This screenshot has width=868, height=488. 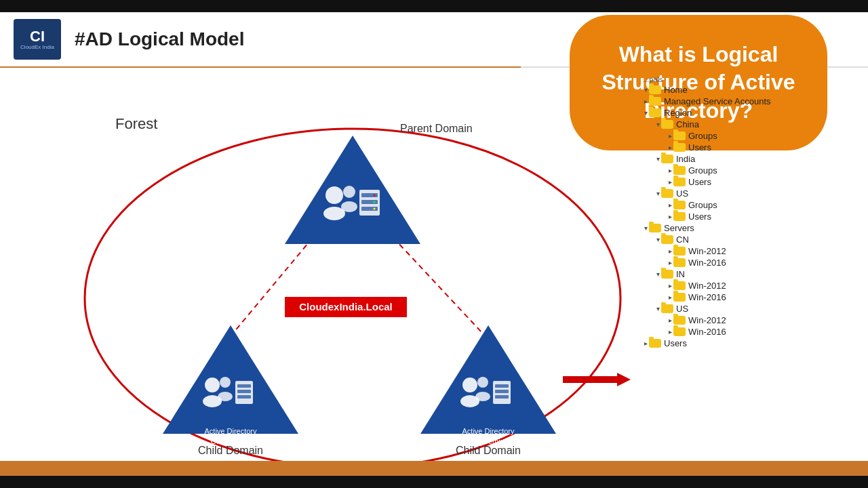 I want to click on tree-item-top-partial: ...pals, so click(x=753, y=79).